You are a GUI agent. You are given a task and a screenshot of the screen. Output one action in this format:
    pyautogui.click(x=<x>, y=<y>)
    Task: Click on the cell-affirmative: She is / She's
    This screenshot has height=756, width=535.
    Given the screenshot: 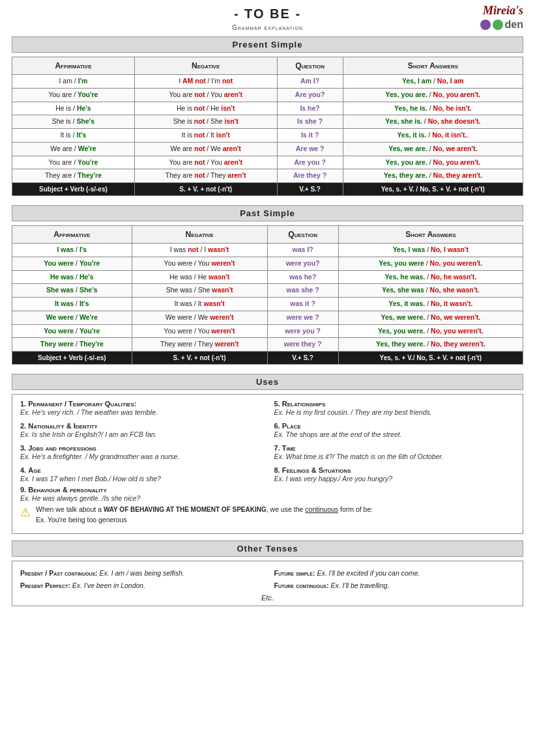 What is the action you would take?
    pyautogui.click(x=74, y=122)
    